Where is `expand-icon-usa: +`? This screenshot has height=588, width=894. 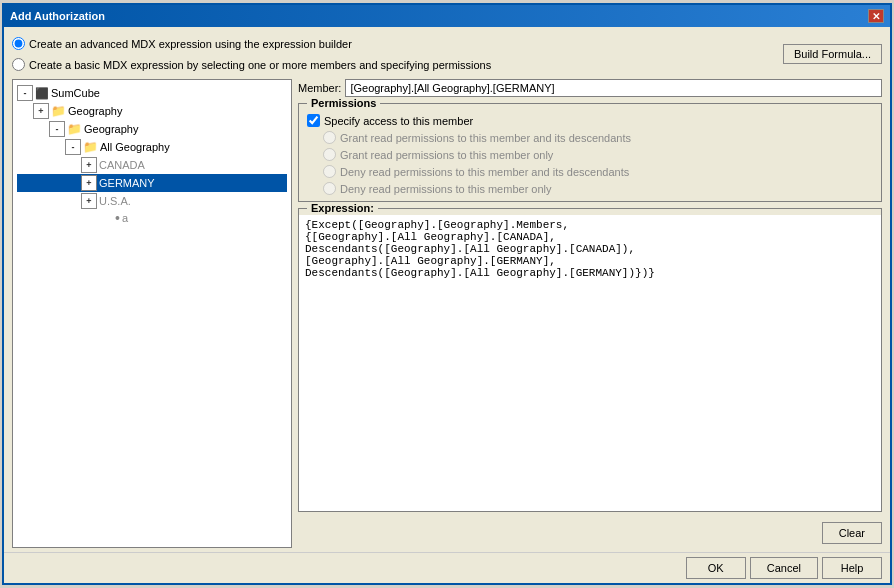 expand-icon-usa: + is located at coordinates (89, 201).